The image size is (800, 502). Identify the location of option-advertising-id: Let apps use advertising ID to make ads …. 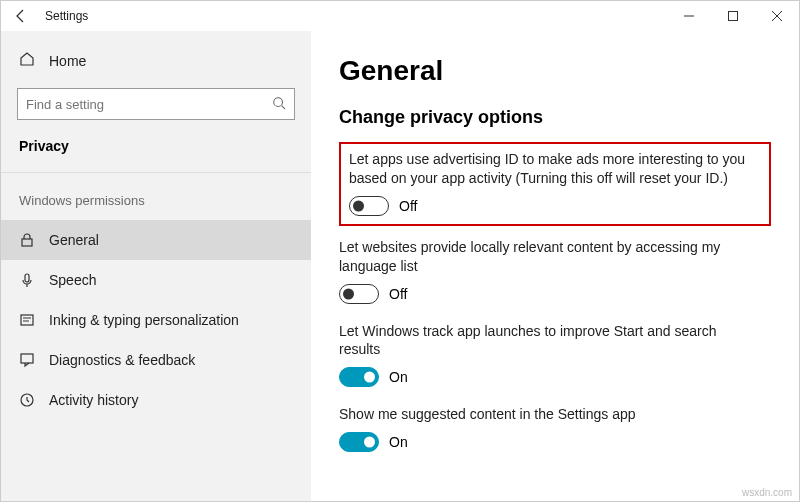
(555, 184).